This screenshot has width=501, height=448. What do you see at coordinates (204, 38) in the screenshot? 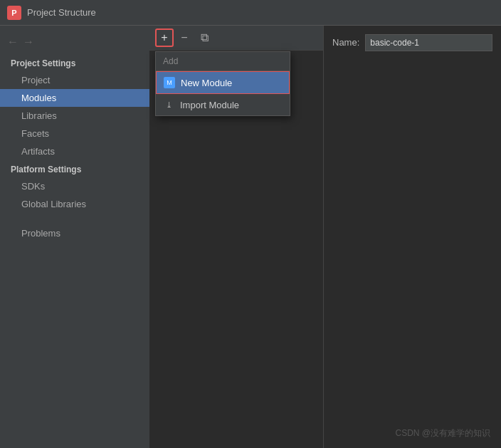
I see `copy-button: ⧉` at bounding box center [204, 38].